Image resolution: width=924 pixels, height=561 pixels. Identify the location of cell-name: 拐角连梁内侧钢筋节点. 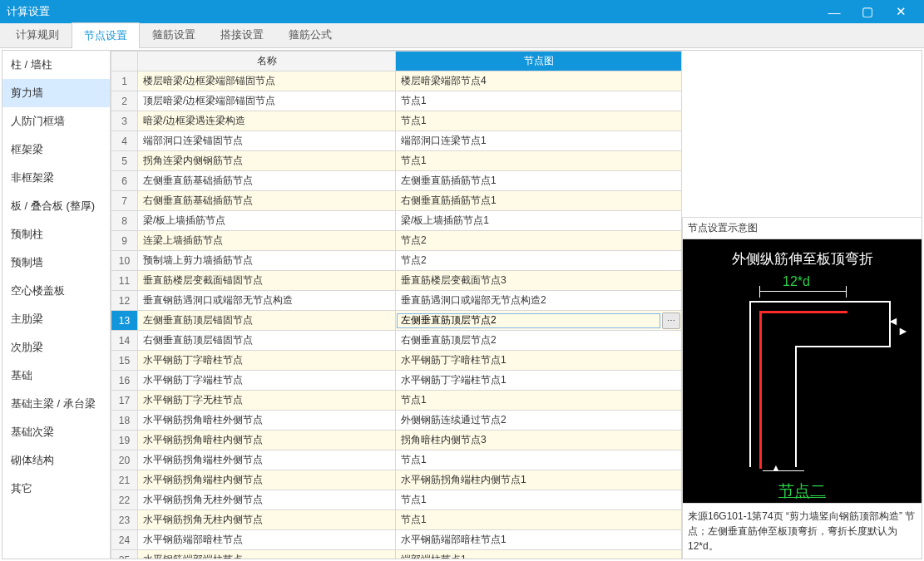
(267, 161).